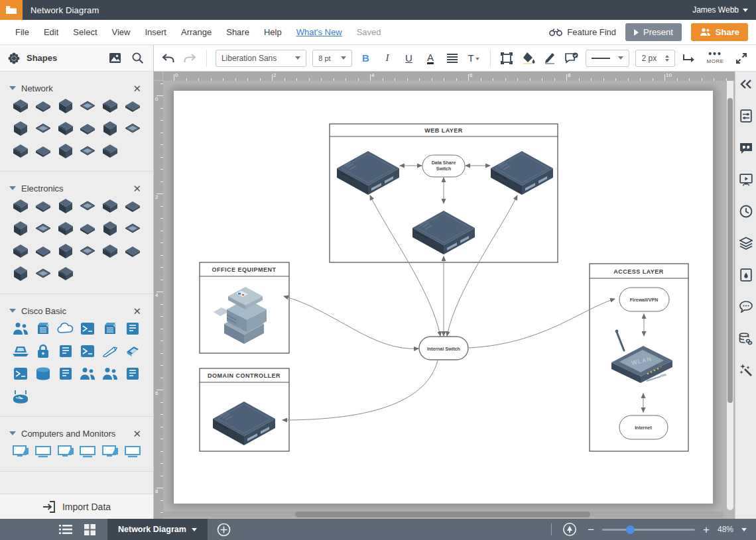  I want to click on menu-select: Select, so click(85, 32).